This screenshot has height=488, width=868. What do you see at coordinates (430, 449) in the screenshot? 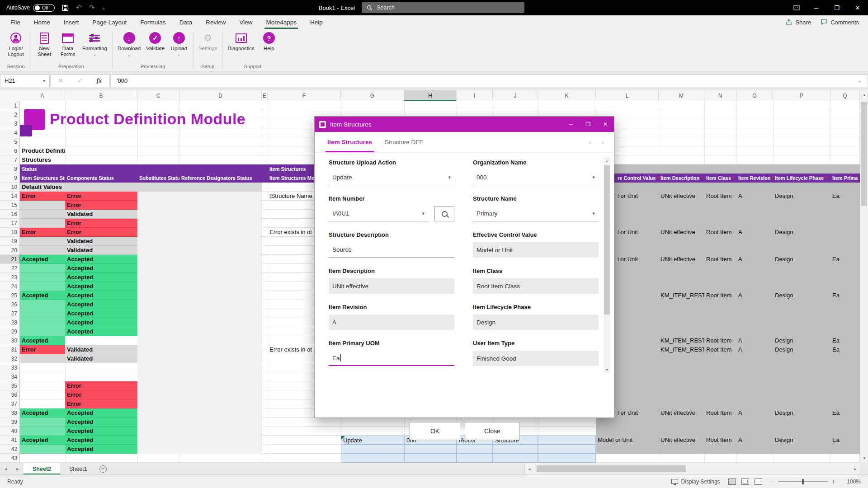
I see `cell-H42` at bounding box center [430, 449].